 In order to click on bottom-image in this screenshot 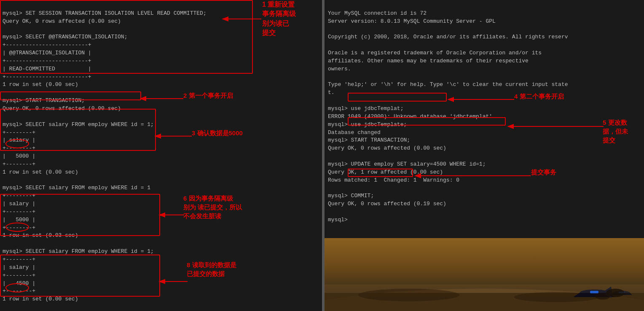, I will do `click(484, 275)`.